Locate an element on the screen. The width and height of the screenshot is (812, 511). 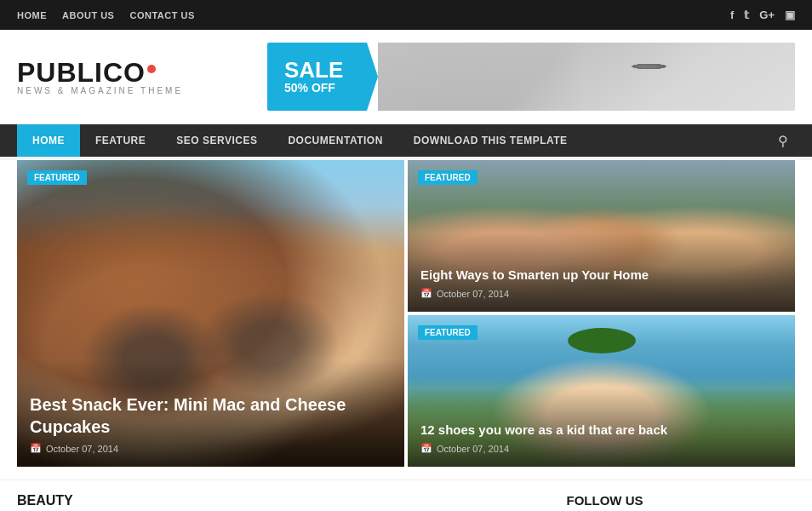
small-card-1-date: 📅 October 07, 2014 is located at coordinates (601, 293).